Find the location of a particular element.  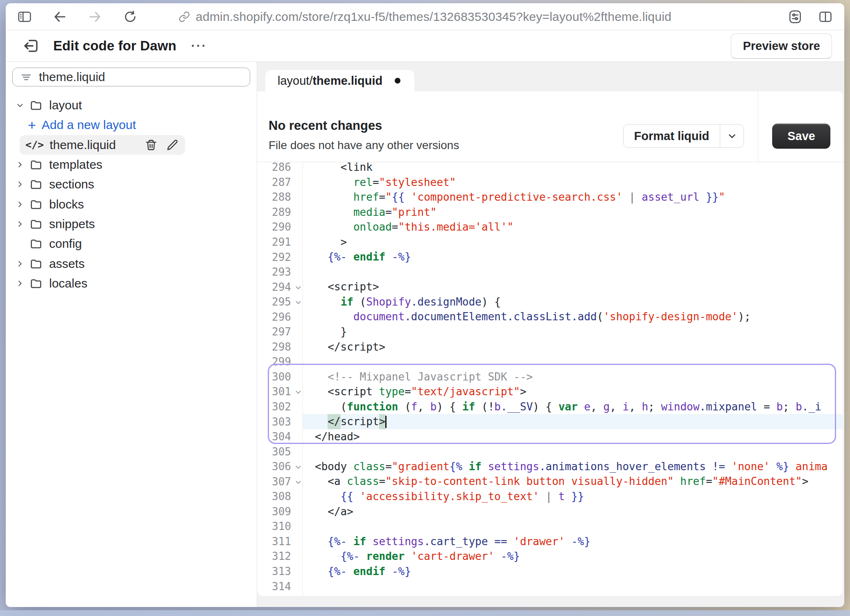

format-liquid-button: Format liquid is located at coordinates (672, 136).